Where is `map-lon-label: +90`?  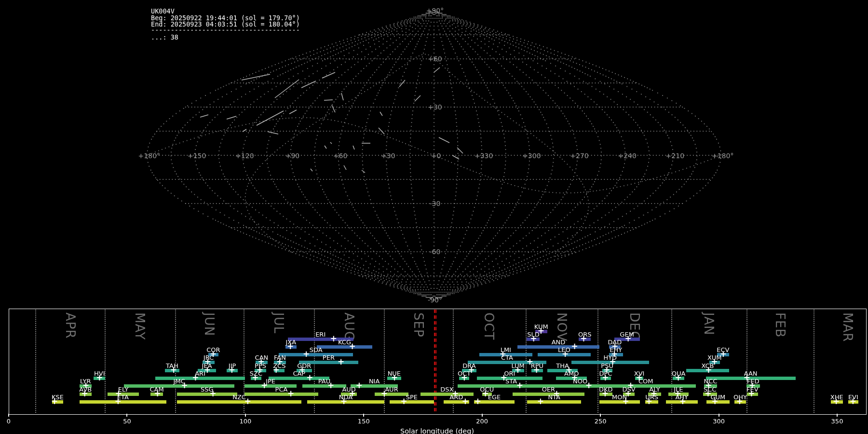
map-lon-label: +90 is located at coordinates (293, 156).